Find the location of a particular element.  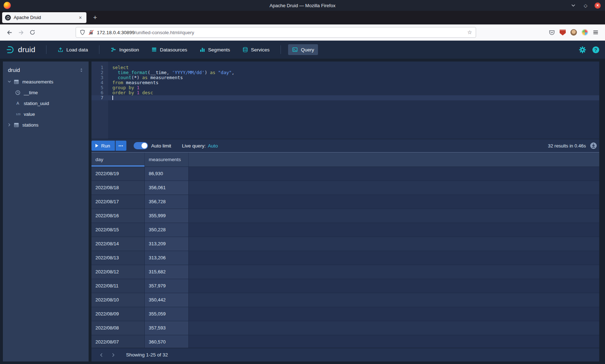

druid-header: druid Load data Ingestion Datasources Se… is located at coordinates (302, 50).